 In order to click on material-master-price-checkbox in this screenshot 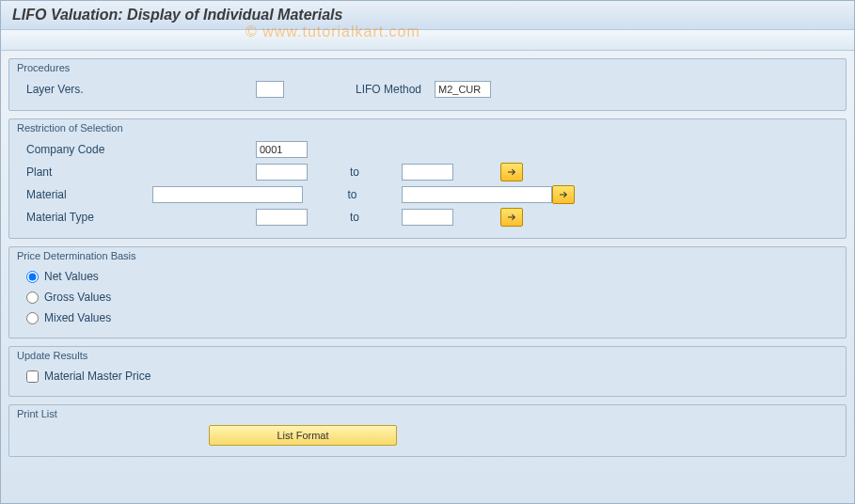, I will do `click(32, 376)`.